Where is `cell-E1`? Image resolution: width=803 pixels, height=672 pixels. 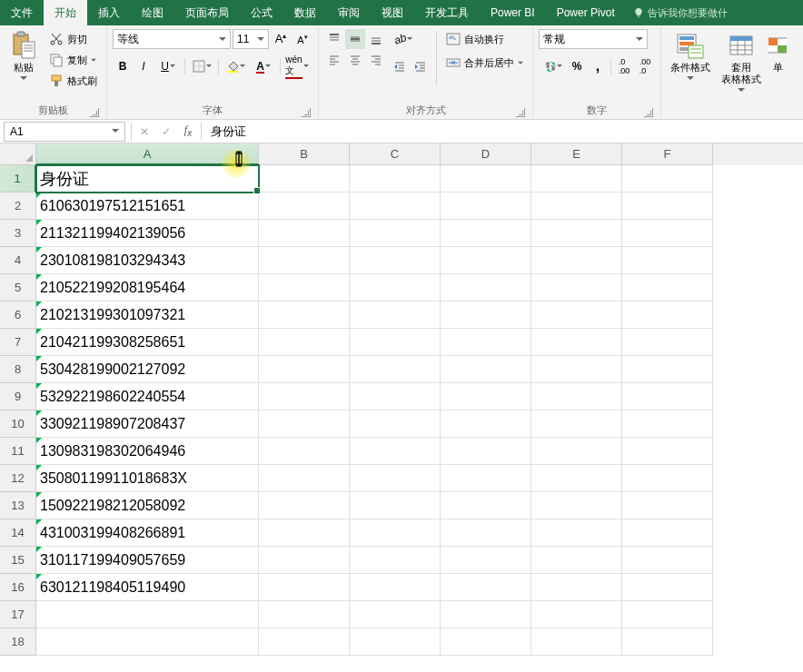
cell-E1 is located at coordinates (577, 179).